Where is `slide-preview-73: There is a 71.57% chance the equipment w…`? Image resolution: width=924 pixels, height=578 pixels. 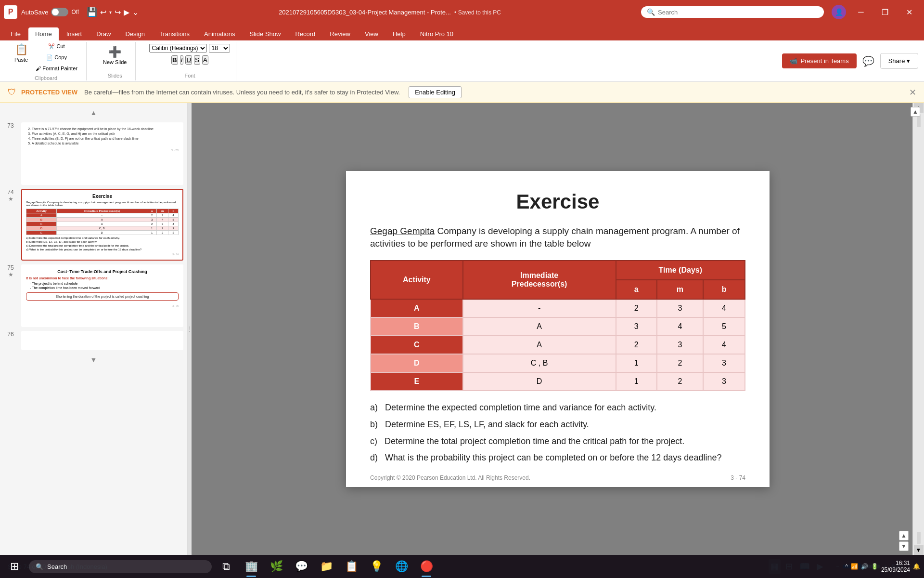 slide-preview-73: There is a 71.57% chance the equipment w… is located at coordinates (102, 154).